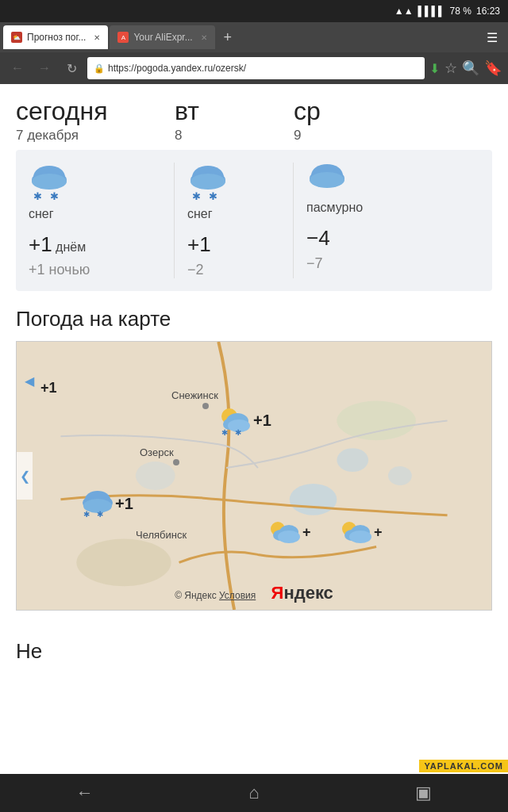 The width and height of the screenshot is (508, 812). What do you see at coordinates (25, 476) in the screenshot?
I see `map-left-arrow: ❮` at bounding box center [25, 476].